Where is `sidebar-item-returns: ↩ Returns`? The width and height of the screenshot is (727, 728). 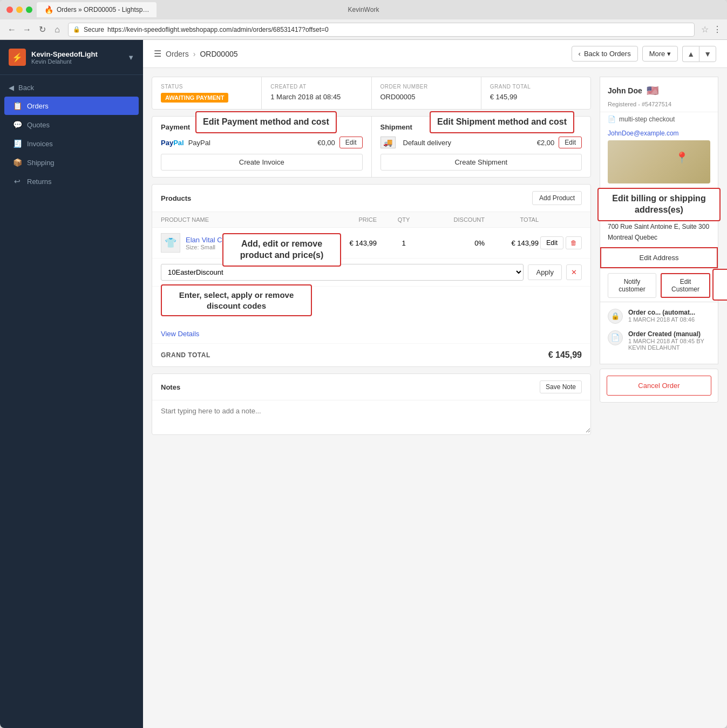 sidebar-item-returns: ↩ Returns is located at coordinates (71, 181).